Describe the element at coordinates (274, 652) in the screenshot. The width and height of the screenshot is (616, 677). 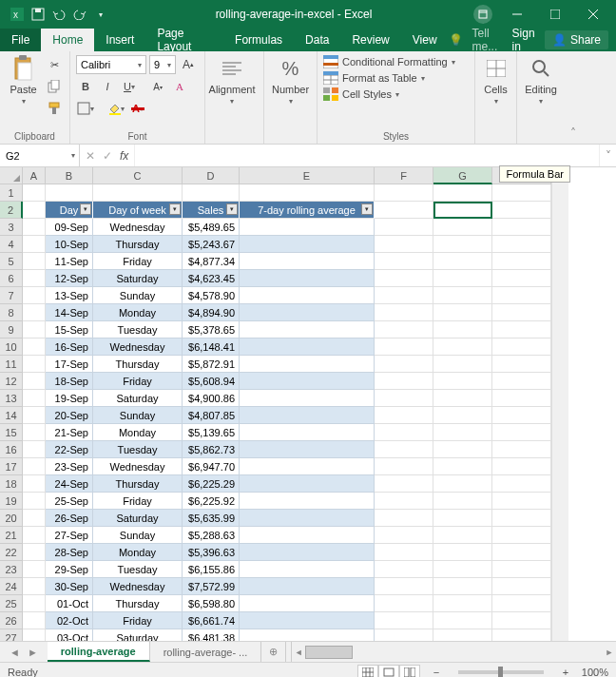
I see `new-sheet-button: ⊕` at that location.